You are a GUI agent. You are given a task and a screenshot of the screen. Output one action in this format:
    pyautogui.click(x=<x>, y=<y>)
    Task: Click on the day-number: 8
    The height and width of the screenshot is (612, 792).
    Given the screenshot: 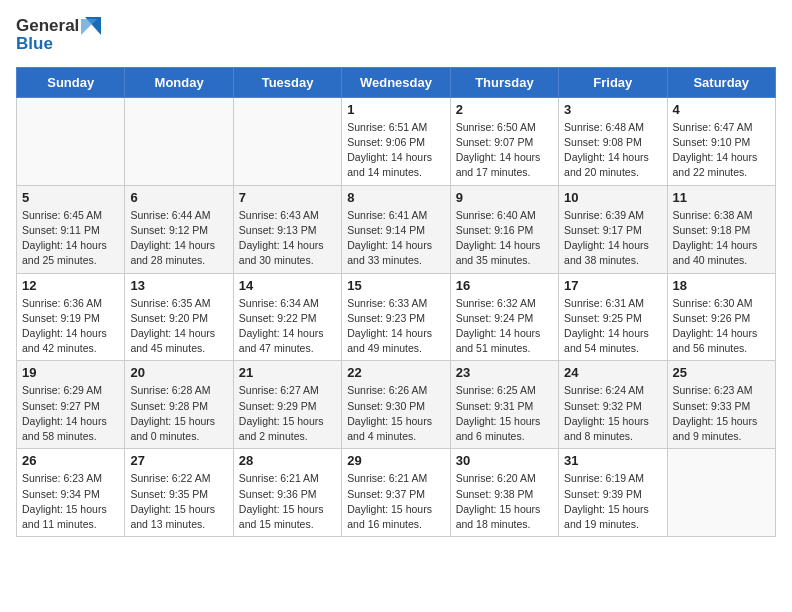 What is the action you would take?
    pyautogui.click(x=396, y=198)
    